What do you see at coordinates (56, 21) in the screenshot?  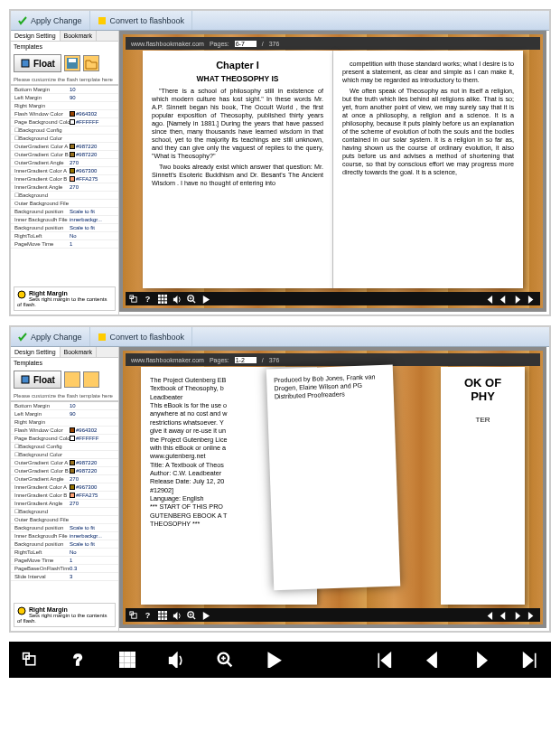 I see `apply-label: Apply Change` at bounding box center [56, 21].